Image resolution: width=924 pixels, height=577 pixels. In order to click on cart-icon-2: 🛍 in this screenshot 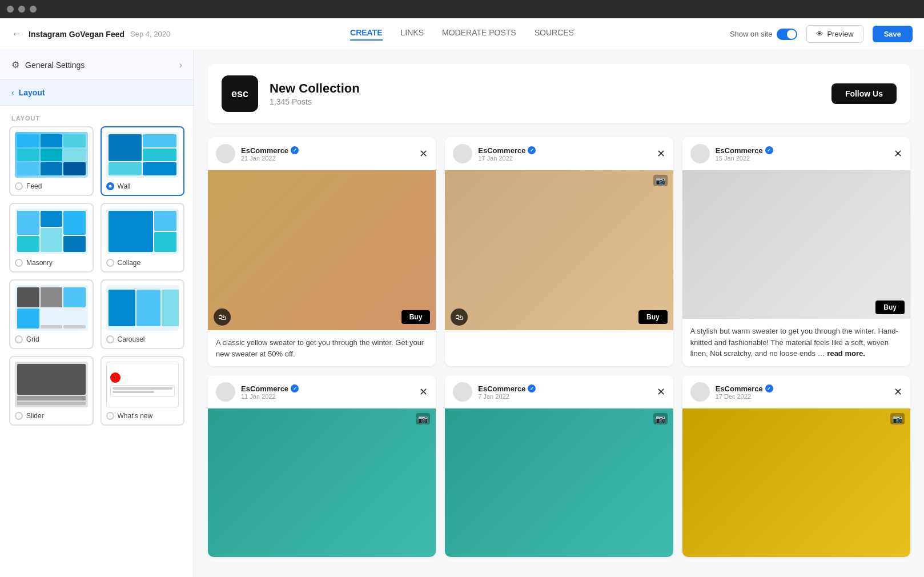, I will do `click(459, 317)`.